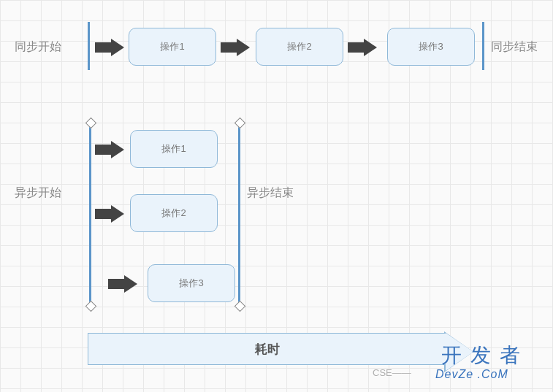 This screenshot has width=553, height=392. What do you see at coordinates (191, 283) in the screenshot?
I see `async-op3-box: 操作3` at bounding box center [191, 283].